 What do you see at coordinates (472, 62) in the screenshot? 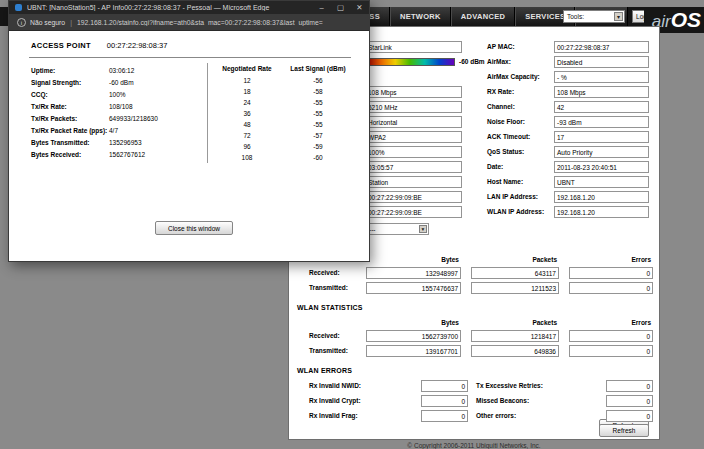
I see `signal-strength-value: -60 dBm` at bounding box center [472, 62].